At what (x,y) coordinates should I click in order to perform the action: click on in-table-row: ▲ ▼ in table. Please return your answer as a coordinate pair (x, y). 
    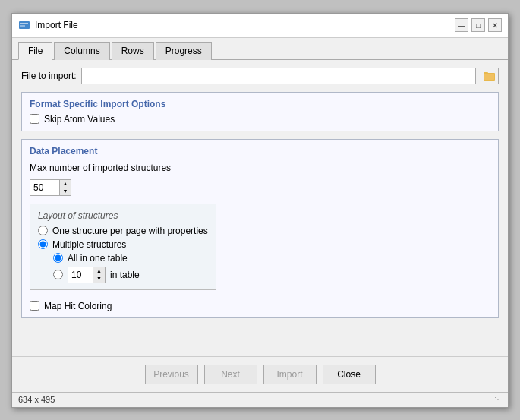
    Looking at the image, I should click on (131, 275).